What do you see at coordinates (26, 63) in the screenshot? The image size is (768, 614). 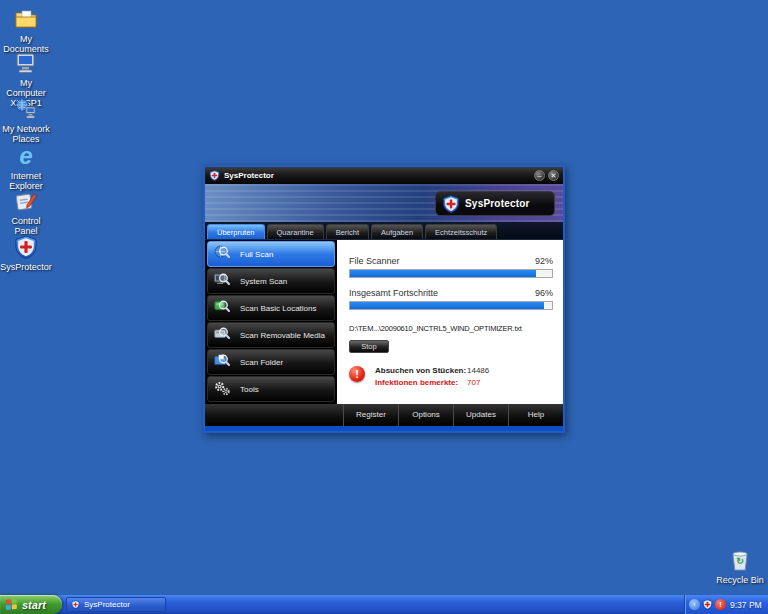 I see `my-computer-icon` at bounding box center [26, 63].